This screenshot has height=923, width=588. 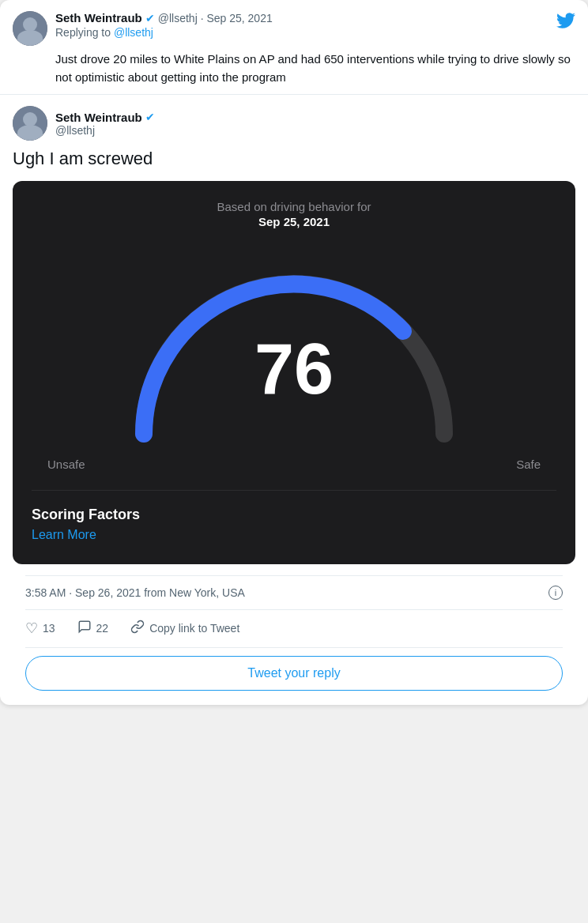 What do you see at coordinates (194, 628) in the screenshot?
I see `copy-link-label: Copy link to Tweet` at bounding box center [194, 628].